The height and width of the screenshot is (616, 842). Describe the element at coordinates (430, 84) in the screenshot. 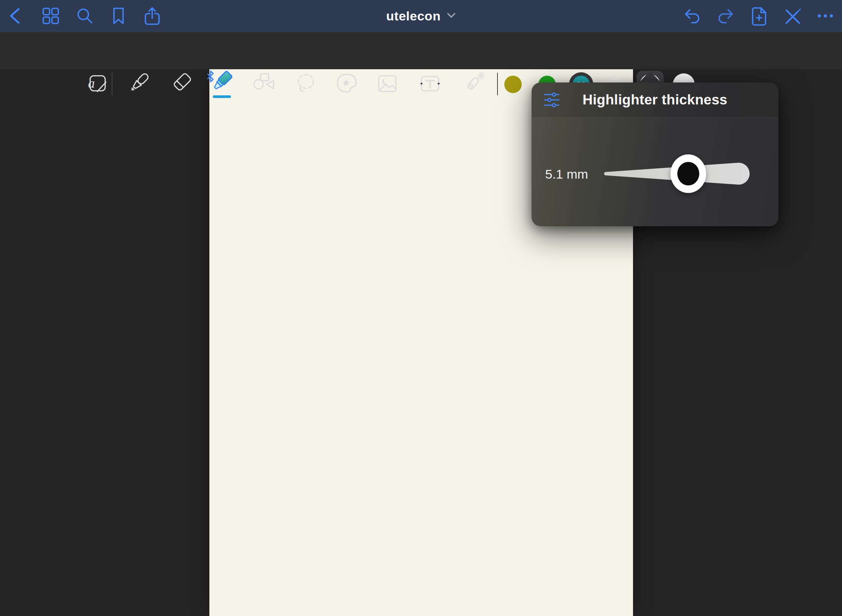

I see `tool-text` at that location.